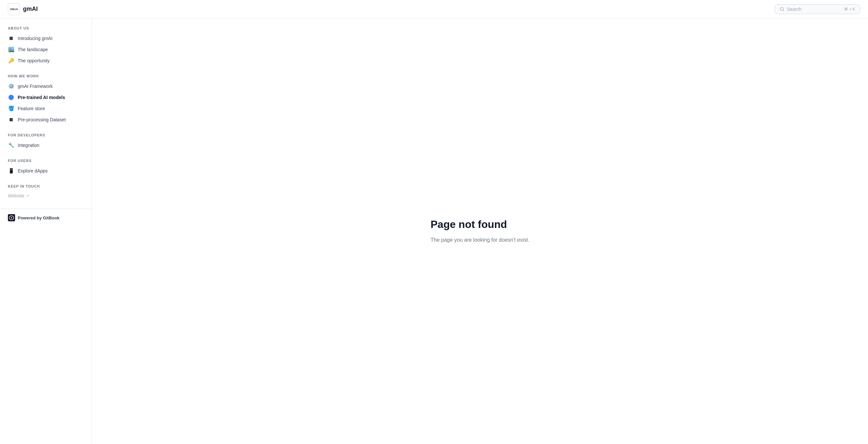 Image resolution: width=868 pixels, height=444 pixels. What do you see at coordinates (28, 196) in the screenshot?
I see `external-link-icon: ↗` at bounding box center [28, 196].